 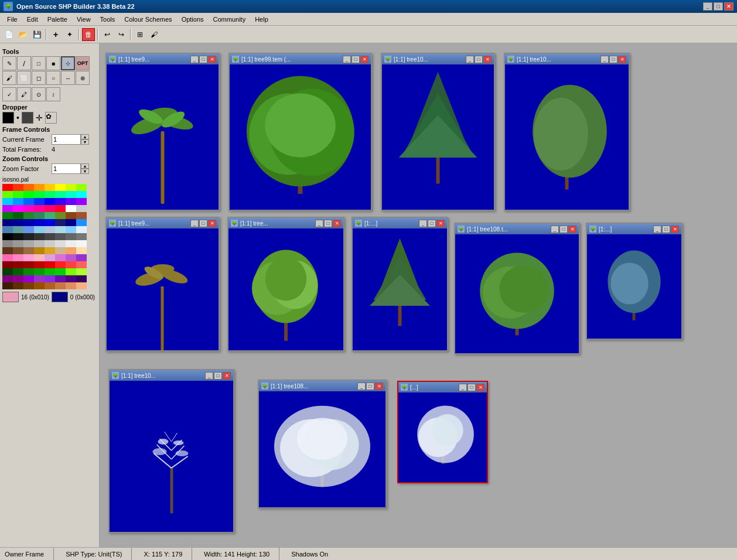 I want to click on mdi-btn-max-w10: □, so click(x=218, y=376).